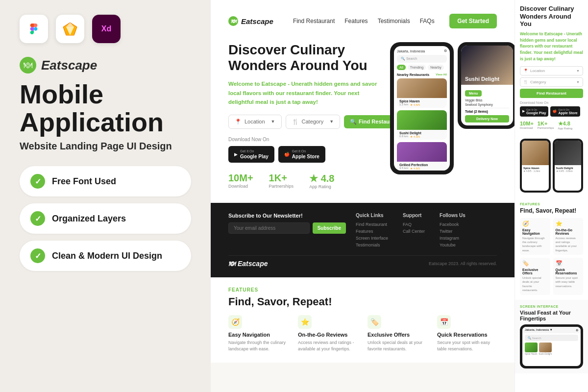  Describe the element at coordinates (535, 166) in the screenshot. I see `right-phone-mini-1: Spice Haven ★ 4.8/5 · 1.2km` at that location.